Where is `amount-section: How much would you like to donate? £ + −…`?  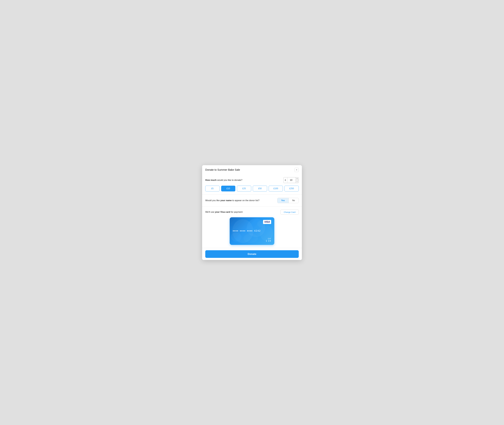 amount-section: How much would you like to donate? £ + −… is located at coordinates (252, 185).